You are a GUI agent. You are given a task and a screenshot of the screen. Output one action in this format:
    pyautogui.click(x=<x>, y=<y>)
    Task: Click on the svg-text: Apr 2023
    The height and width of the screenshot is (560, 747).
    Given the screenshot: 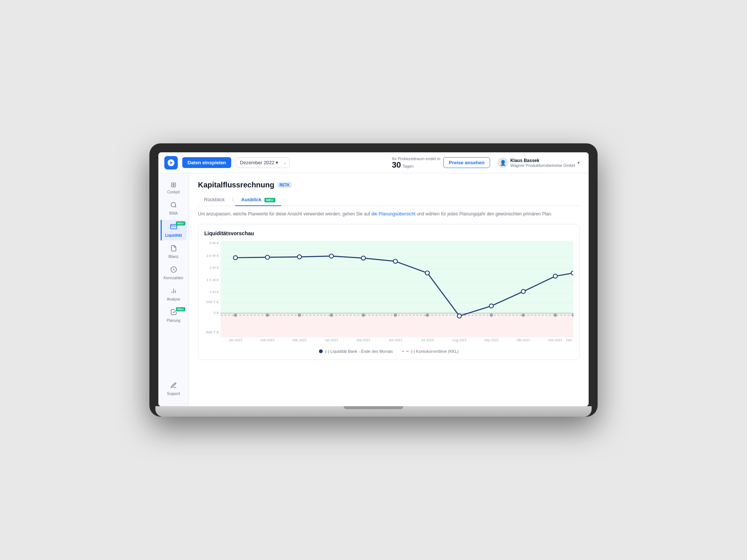 What is the action you would take?
    pyautogui.click(x=332, y=340)
    